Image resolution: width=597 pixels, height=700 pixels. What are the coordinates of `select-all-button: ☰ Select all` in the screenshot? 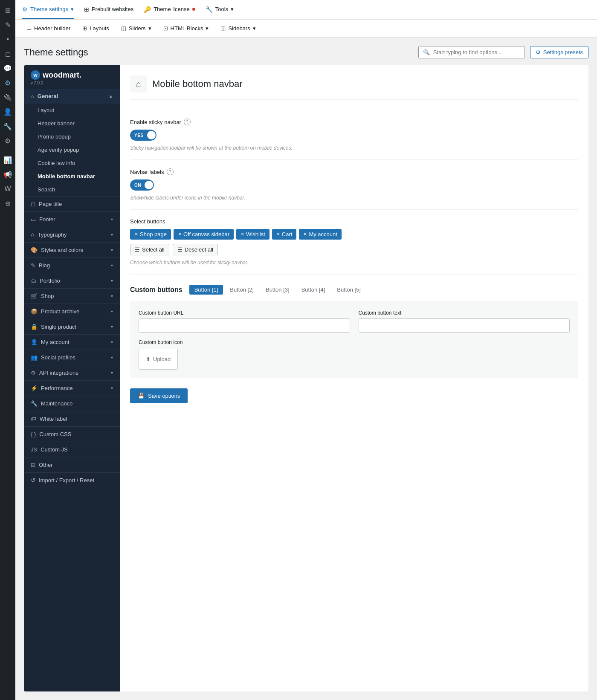 It's located at (150, 250).